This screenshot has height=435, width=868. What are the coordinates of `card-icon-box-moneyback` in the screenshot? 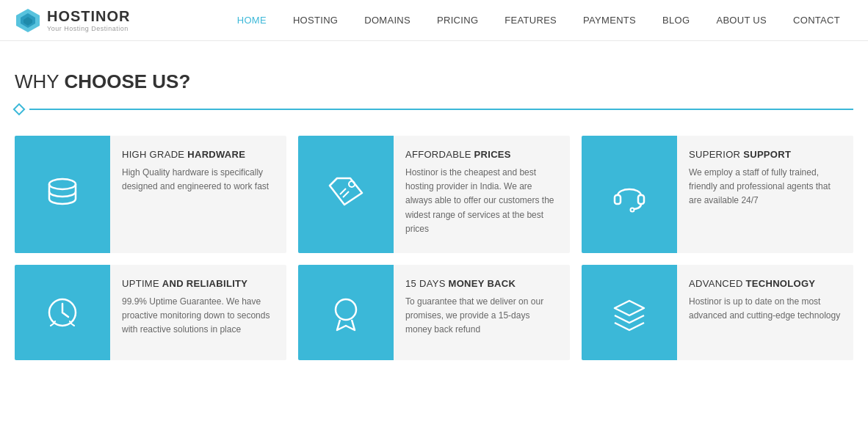 It's located at (346, 312).